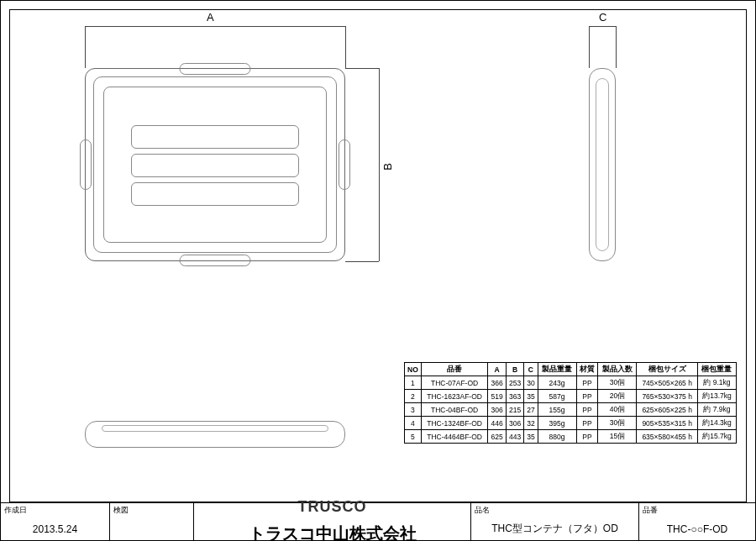 The height and width of the screenshot is (541, 756). What do you see at coordinates (151, 529) in the screenshot?
I see `inspect-value` at bounding box center [151, 529].